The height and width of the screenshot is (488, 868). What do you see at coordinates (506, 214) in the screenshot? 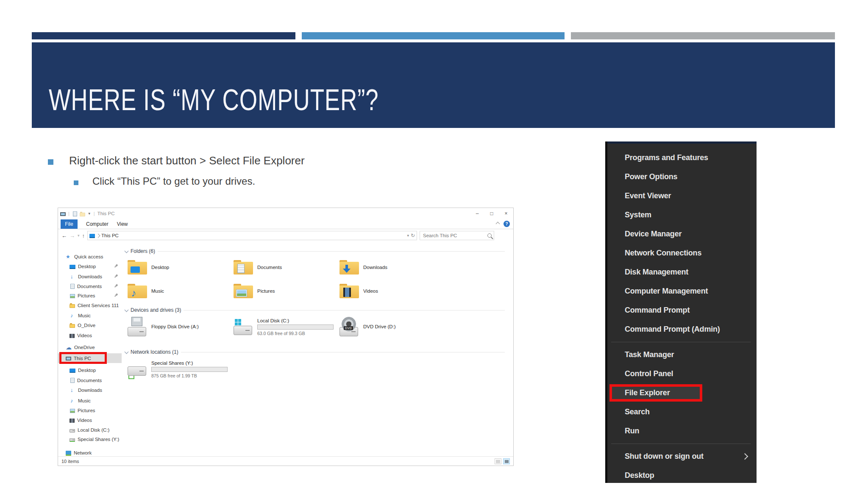
I see `close-button: ×` at bounding box center [506, 214].